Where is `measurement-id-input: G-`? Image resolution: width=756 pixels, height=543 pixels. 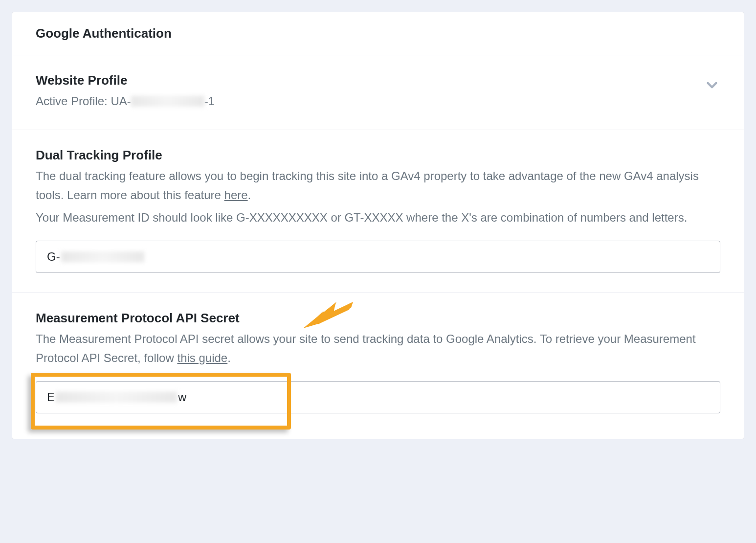 measurement-id-input: G- is located at coordinates (378, 257).